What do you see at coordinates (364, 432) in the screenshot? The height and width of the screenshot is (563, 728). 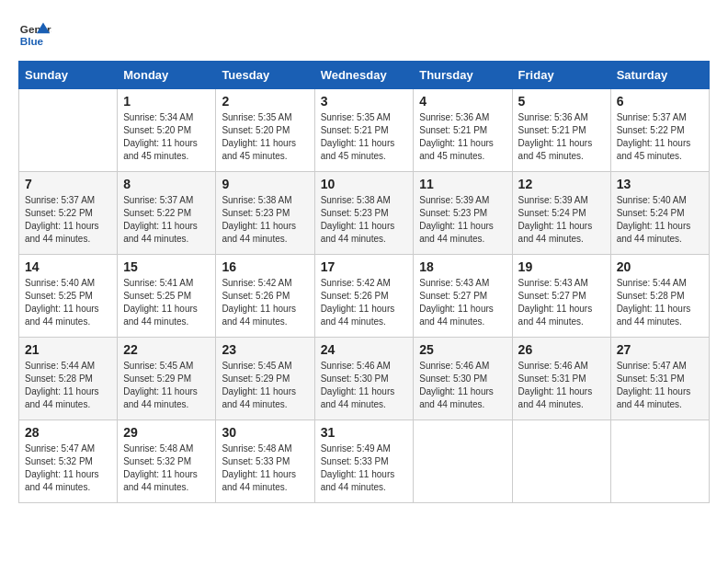 I see `day-number: 31` at bounding box center [364, 432].